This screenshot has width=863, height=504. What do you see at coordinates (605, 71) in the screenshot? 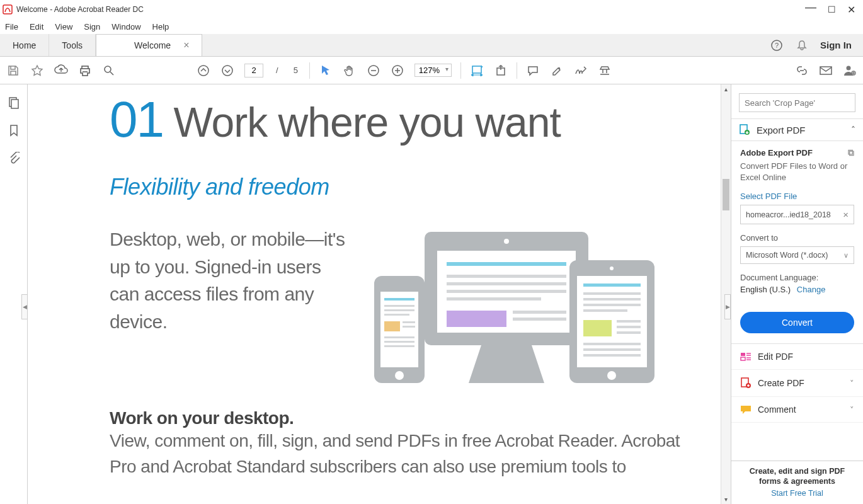
I see `stamp-icon` at bounding box center [605, 71].